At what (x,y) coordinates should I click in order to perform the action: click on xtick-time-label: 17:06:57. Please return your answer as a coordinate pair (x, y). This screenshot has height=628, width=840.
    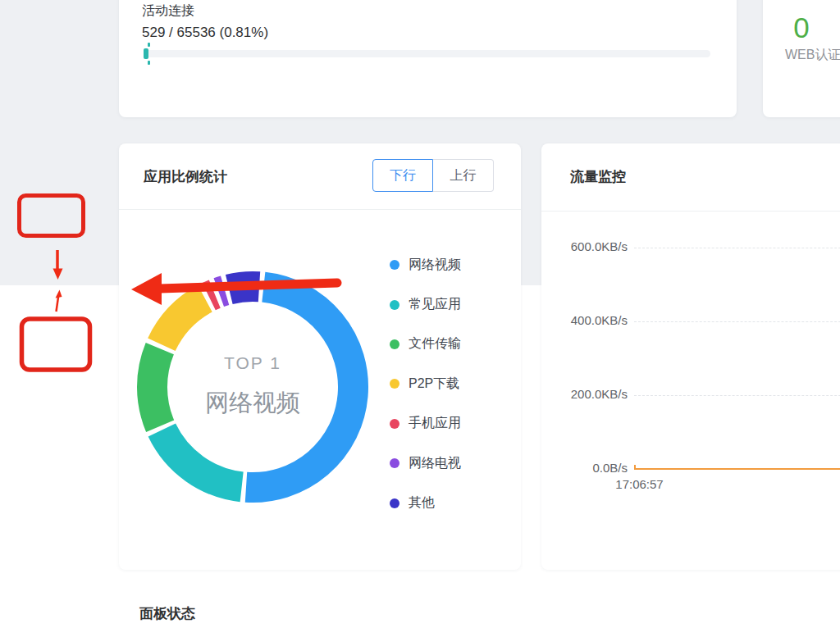
    Looking at the image, I should click on (640, 484).